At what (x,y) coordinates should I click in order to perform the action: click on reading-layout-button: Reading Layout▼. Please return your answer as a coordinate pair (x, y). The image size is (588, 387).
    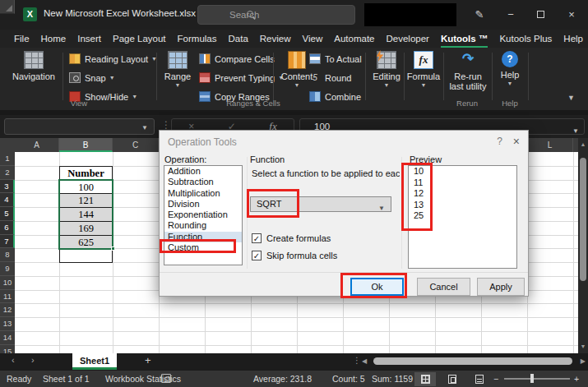
    Looking at the image, I should click on (113, 59).